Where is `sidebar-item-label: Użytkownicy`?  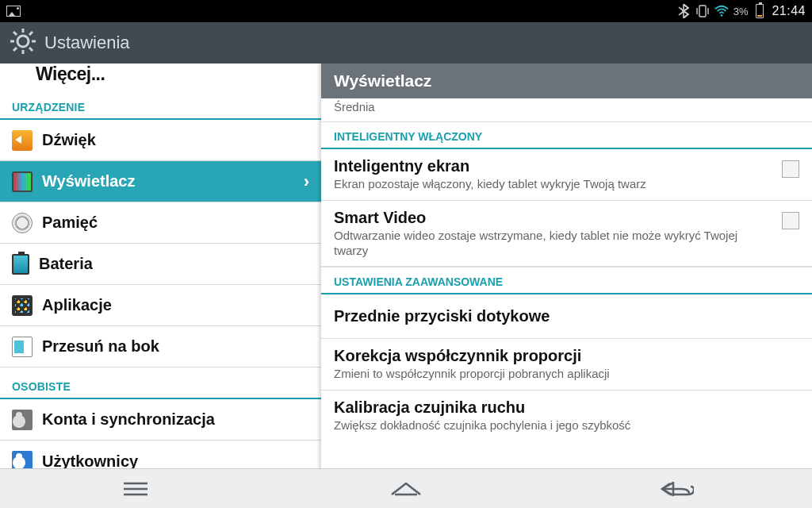 sidebar-item-label: Użytkownicy is located at coordinates (90, 460).